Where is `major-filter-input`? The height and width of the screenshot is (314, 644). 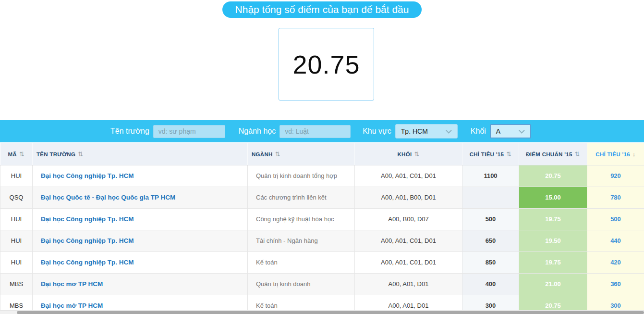 major-filter-input is located at coordinates (315, 132).